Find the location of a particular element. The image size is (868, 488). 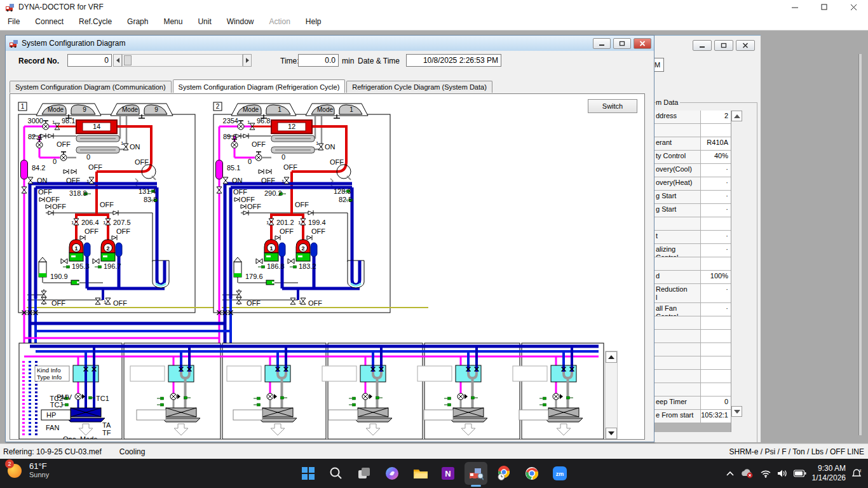

record-scrollbar-thumb is located at coordinates (128, 60).